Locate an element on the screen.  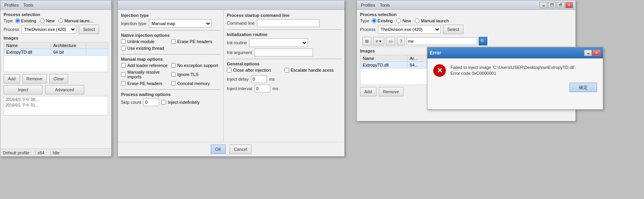
skip-count-label: Skip count is located at coordinates (131, 102).